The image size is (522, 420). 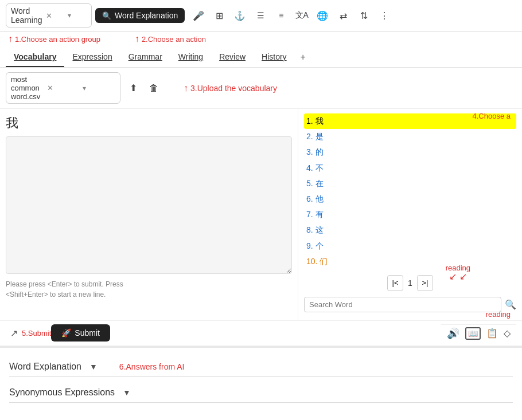 What do you see at coordinates (410, 183) in the screenshot?
I see `word-item-5: 5. 在` at bounding box center [410, 183].